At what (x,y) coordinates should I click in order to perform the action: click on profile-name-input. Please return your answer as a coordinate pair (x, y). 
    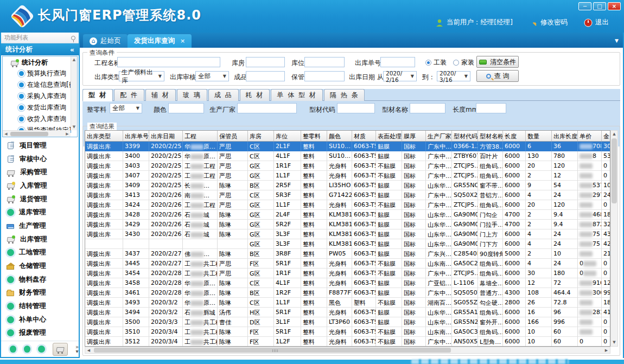
    Looking at the image, I should click on (428, 108).